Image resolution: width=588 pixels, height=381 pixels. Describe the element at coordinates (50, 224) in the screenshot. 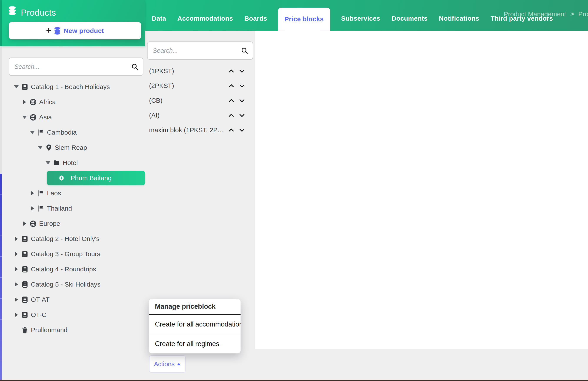

I see `tree-item-label: Europe` at that location.